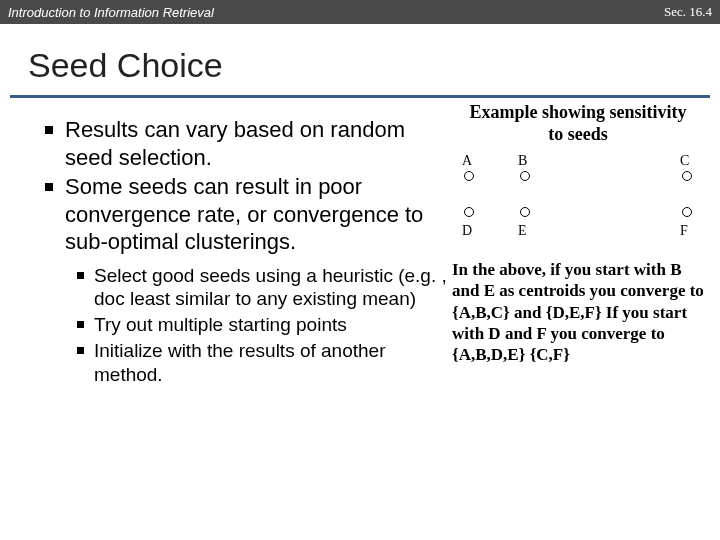 The image size is (720, 540). What do you see at coordinates (262, 325) in the screenshot?
I see `sub-bullet-item: Try out multiple starting points` at bounding box center [262, 325].